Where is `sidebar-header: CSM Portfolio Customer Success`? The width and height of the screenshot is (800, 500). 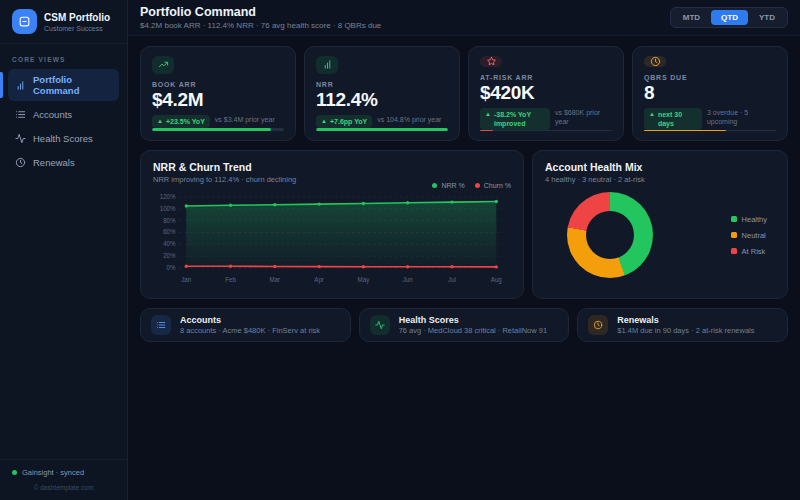
sidebar-header: CSM Portfolio Customer Success is located at coordinates (64, 22).